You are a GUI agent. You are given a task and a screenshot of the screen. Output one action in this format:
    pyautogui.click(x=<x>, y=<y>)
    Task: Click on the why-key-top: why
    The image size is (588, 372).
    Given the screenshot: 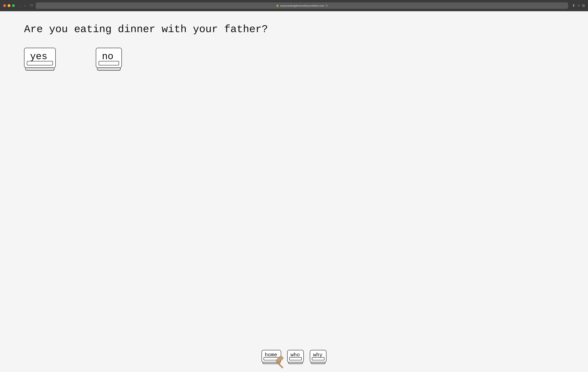 What is the action you would take?
    pyautogui.click(x=318, y=356)
    